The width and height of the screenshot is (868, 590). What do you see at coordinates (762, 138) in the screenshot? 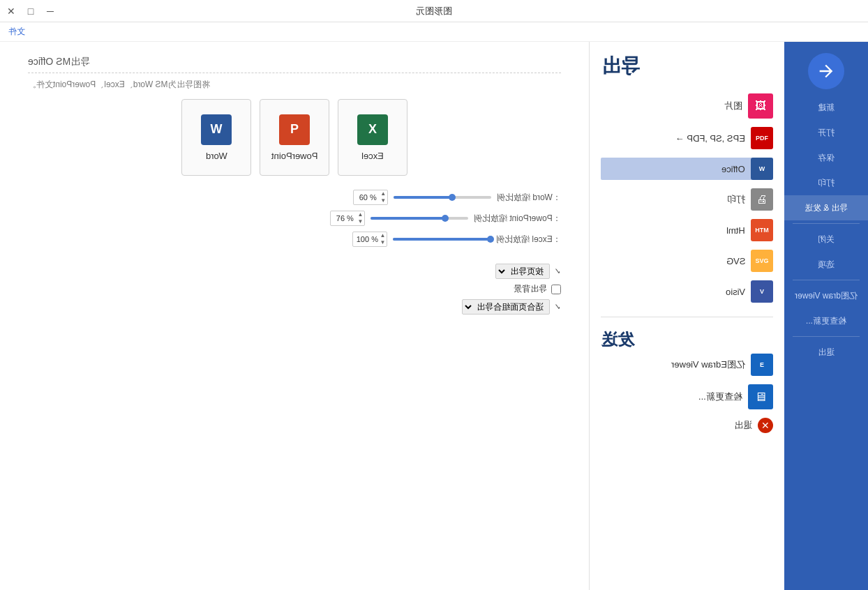
I see `pdf-icon: PDF` at bounding box center [762, 138].